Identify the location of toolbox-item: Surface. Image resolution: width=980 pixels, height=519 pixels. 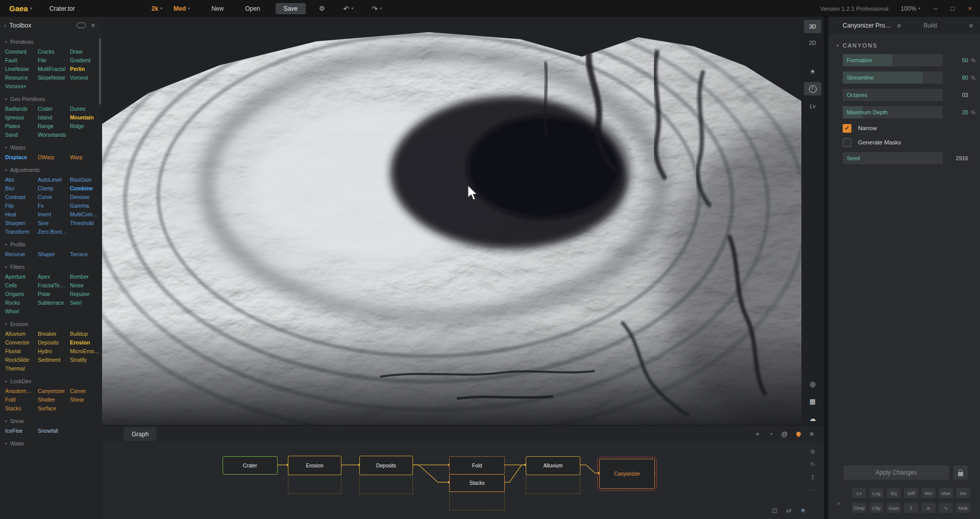
(54, 408).